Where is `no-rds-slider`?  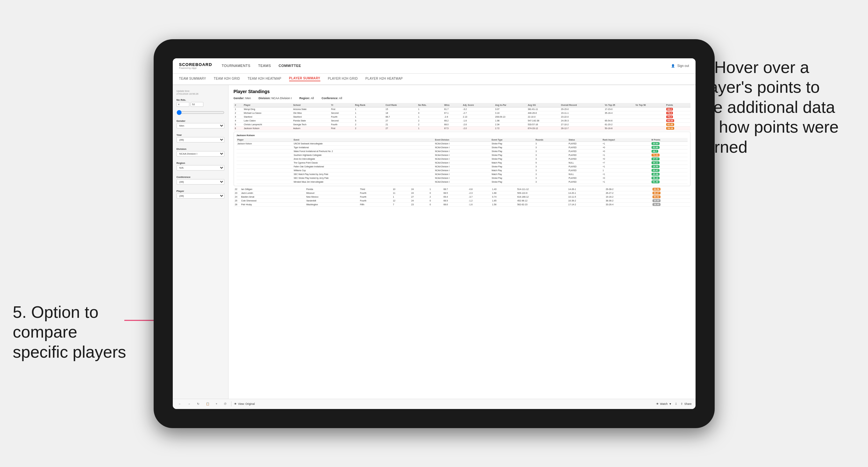
no-rds-slider is located at coordinates (200, 113).